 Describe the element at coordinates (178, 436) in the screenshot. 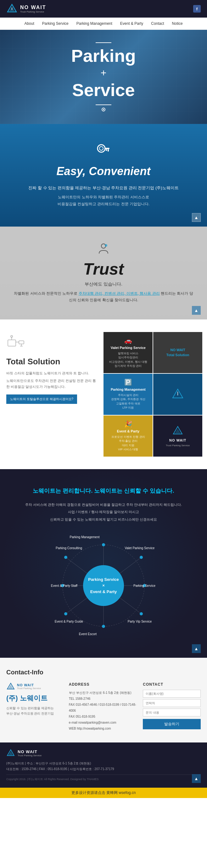

I see `grid-cell-nowait-logo: NO WAIT Trust Parking Service` at that location.